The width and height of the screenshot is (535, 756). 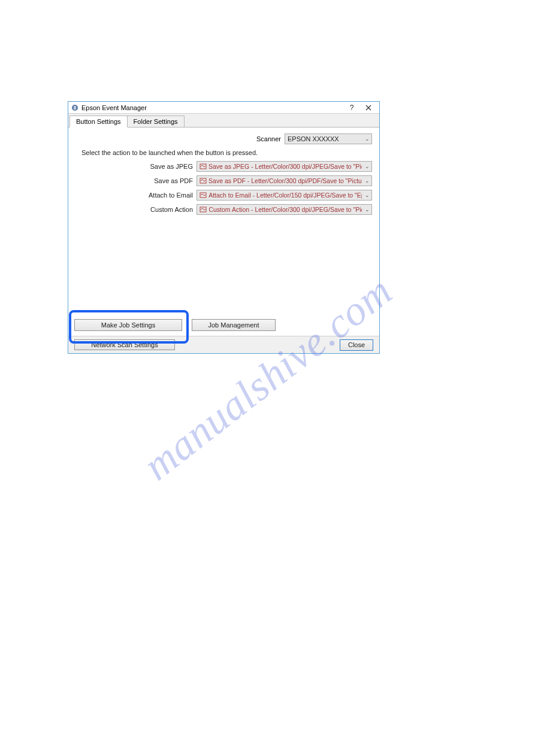 I want to click on row-save-as-jpeg: Save as JPEG Save as JPEG - Letter/Color…, so click(x=224, y=166).